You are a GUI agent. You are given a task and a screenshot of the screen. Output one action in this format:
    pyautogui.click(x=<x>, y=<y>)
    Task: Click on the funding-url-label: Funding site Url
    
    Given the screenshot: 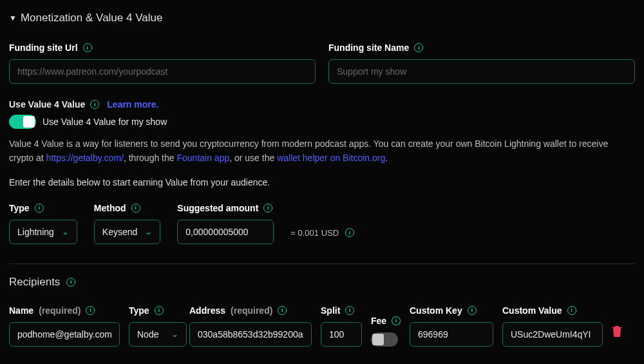 What is the action you would take?
    pyautogui.click(x=44, y=48)
    